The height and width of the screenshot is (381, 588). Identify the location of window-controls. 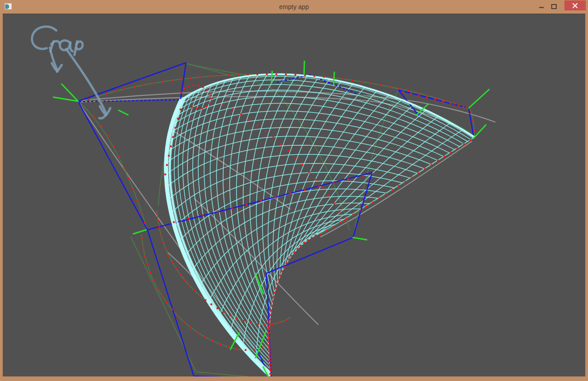
(560, 6).